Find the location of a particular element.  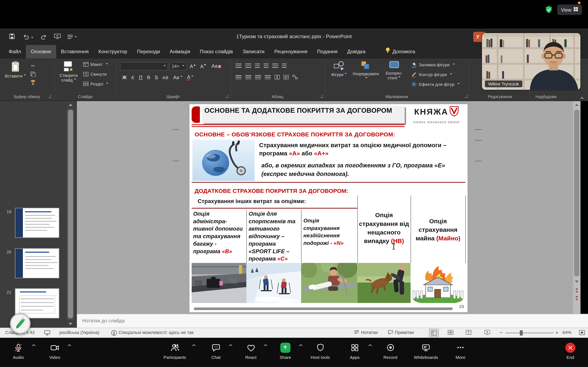

grow-font-button: А▲ is located at coordinates (193, 66).